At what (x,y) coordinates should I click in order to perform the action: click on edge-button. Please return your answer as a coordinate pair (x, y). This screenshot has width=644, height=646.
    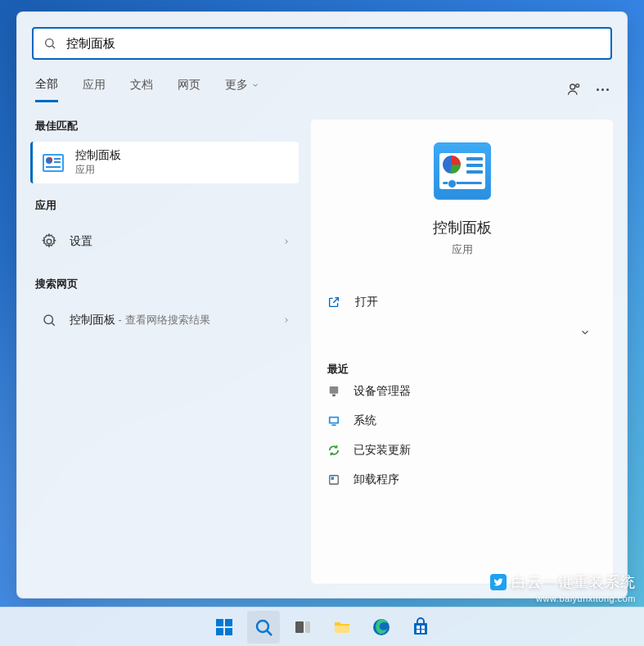
    Looking at the image, I should click on (381, 627).